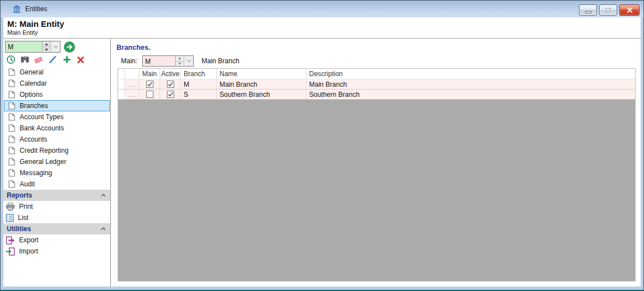  Describe the element at coordinates (11, 59) in the screenshot. I see `history-button` at that location.